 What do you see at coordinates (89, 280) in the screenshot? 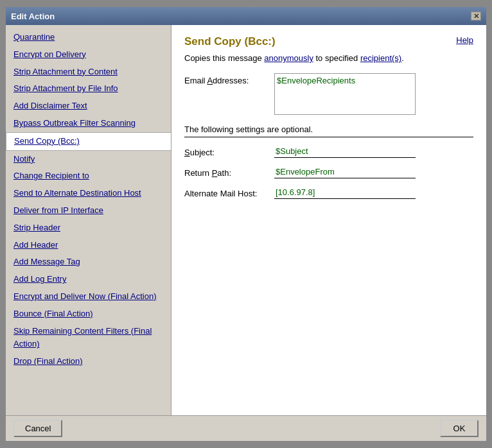
I see `sidebar-item-add-log-entry: Add Log Entry` at bounding box center [89, 280].